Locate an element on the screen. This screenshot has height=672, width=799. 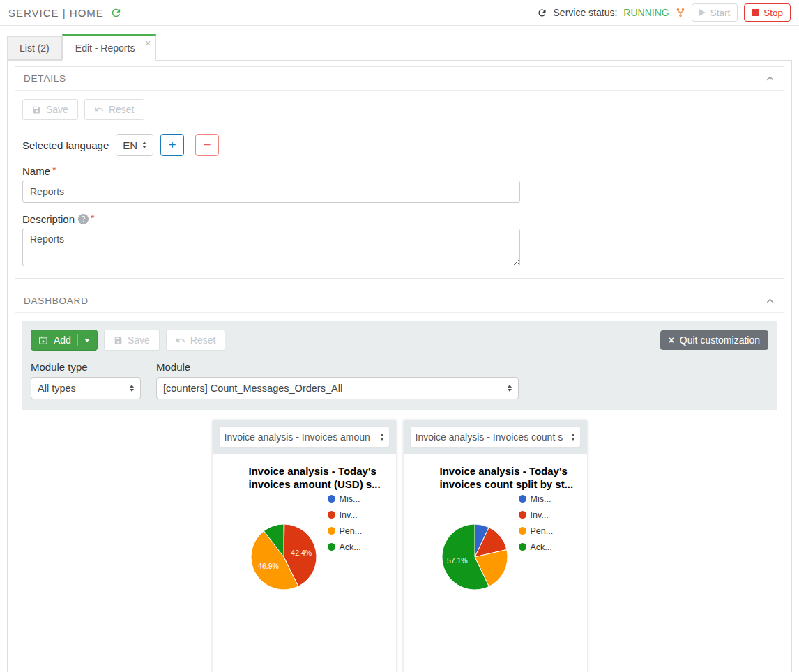
details-actions: Save Reset is located at coordinates (400, 109).